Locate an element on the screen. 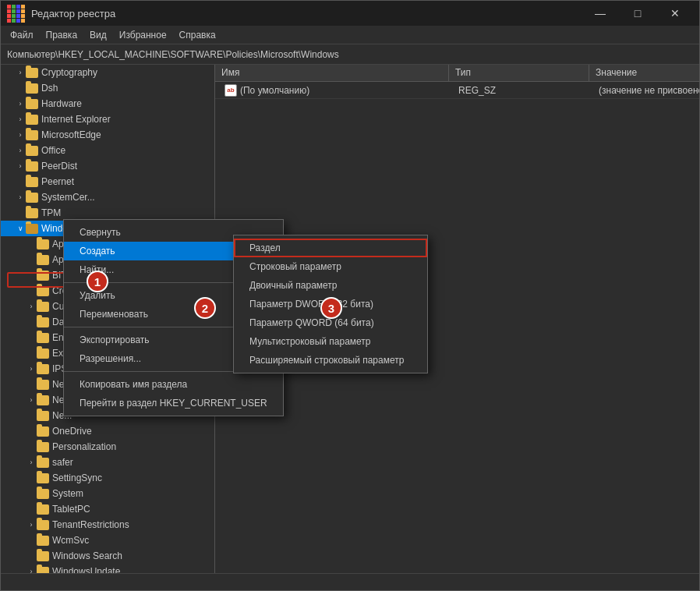  tree-label: Peernet is located at coordinates (58, 182).